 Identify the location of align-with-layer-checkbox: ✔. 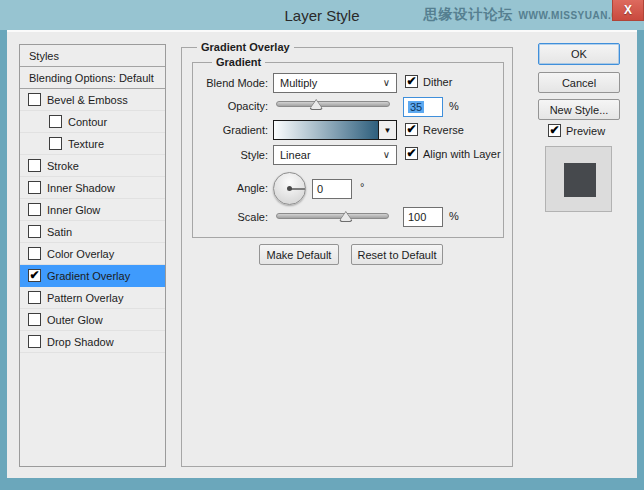
(412, 154).